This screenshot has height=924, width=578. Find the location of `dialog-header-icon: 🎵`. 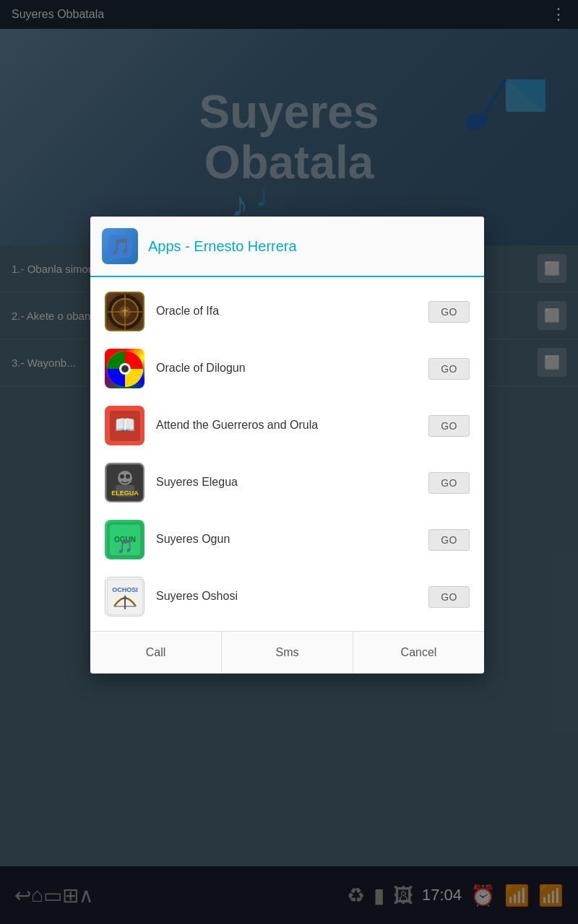

dialog-header-icon: 🎵 is located at coordinates (120, 246).